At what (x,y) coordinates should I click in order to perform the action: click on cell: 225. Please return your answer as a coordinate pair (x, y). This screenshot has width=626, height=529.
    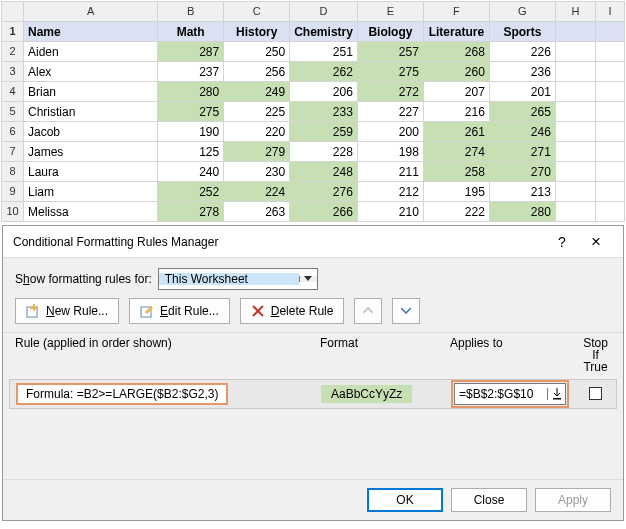
    Looking at the image, I should click on (257, 112).